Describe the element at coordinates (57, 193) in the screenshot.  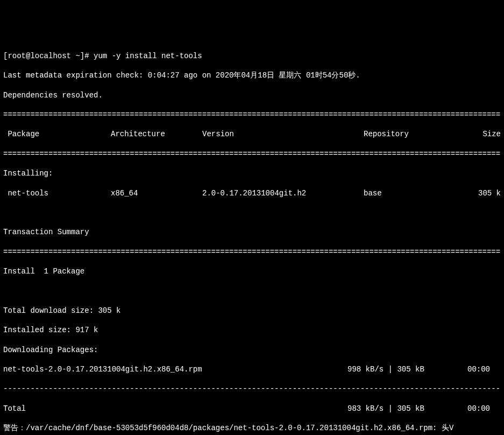
I see `cell-pkg: net-tools` at that location.